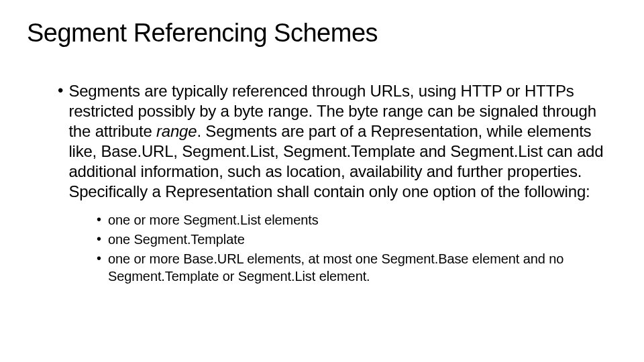 The width and height of the screenshot is (644, 362). Describe the element at coordinates (176, 239) in the screenshot. I see `sub-bullet-text: one Segment.Template` at that location.